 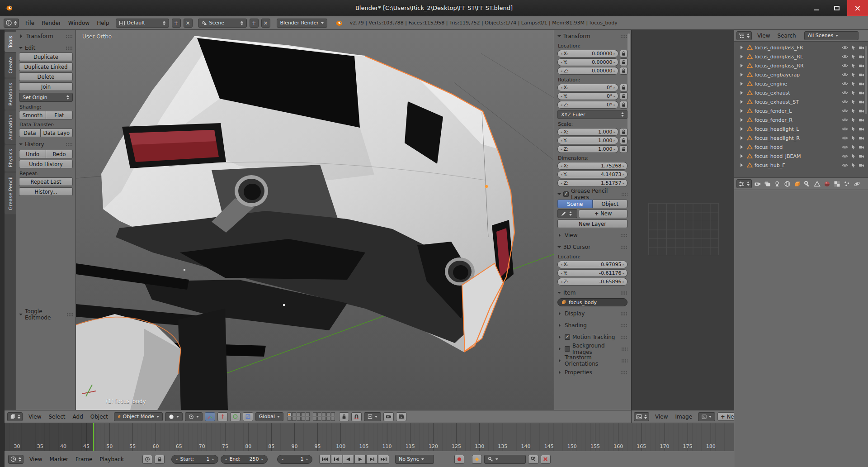 What do you see at coordinates (348, 459) in the screenshot?
I see `play-reverse-button` at bounding box center [348, 459].